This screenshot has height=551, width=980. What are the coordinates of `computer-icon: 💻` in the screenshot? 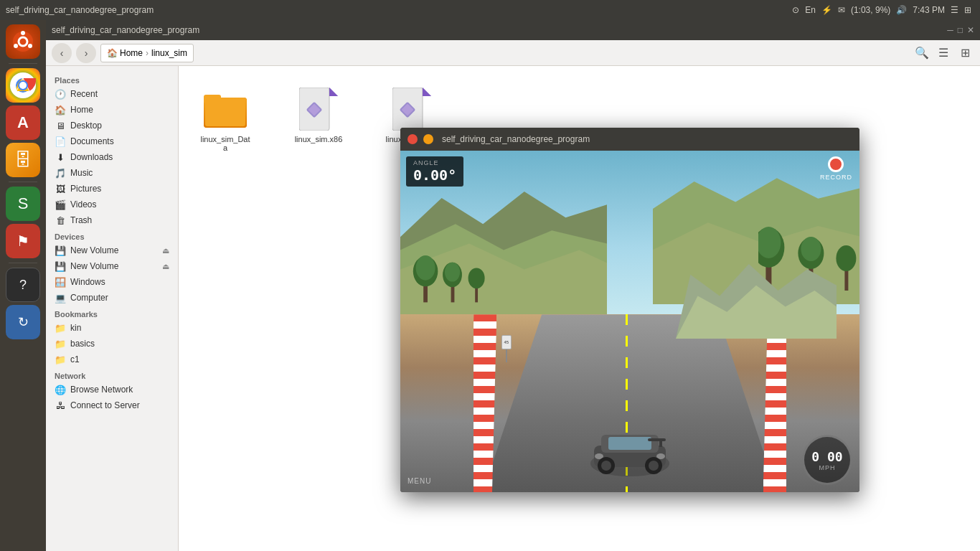 It's located at (60, 298).